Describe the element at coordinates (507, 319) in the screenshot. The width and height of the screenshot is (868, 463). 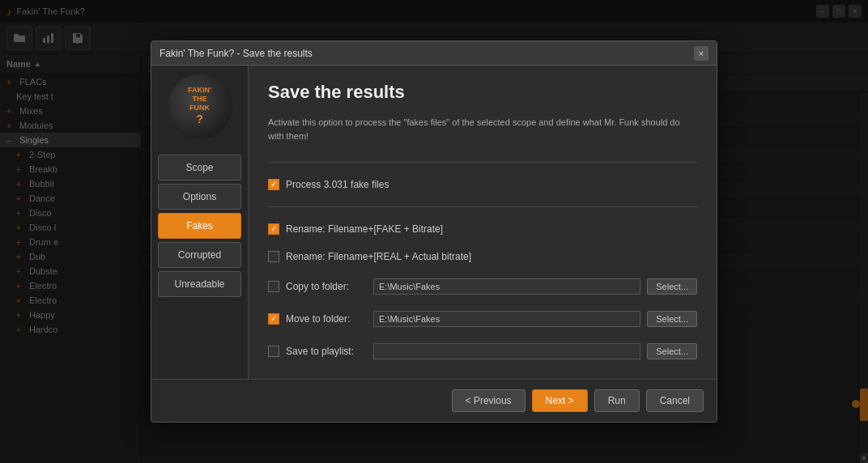
I see `move-folder-input` at that location.